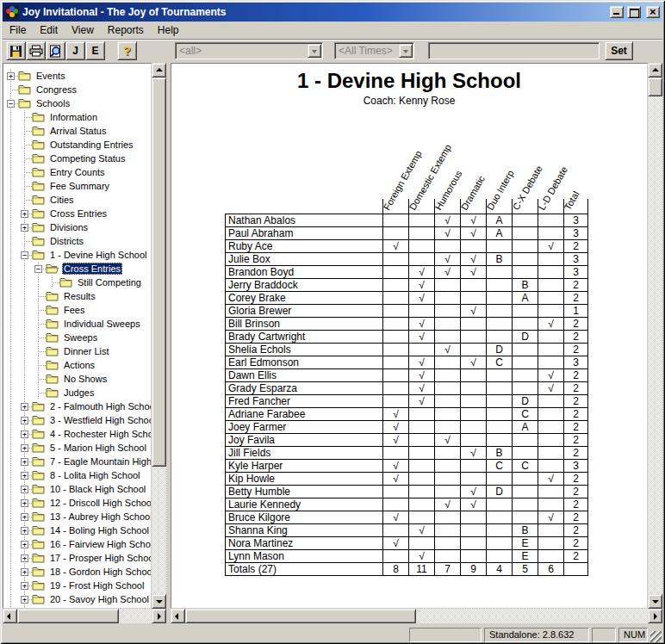 This screenshot has height=644, width=665. Describe the element at coordinates (417, 616) in the screenshot. I see `report-horizontal-scrollbar` at that location.